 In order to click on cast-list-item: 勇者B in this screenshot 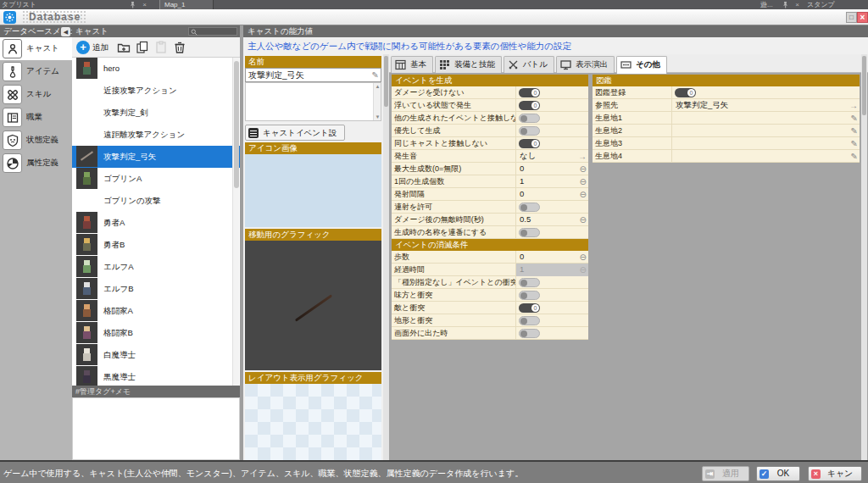, I will do `click(156, 245)`.